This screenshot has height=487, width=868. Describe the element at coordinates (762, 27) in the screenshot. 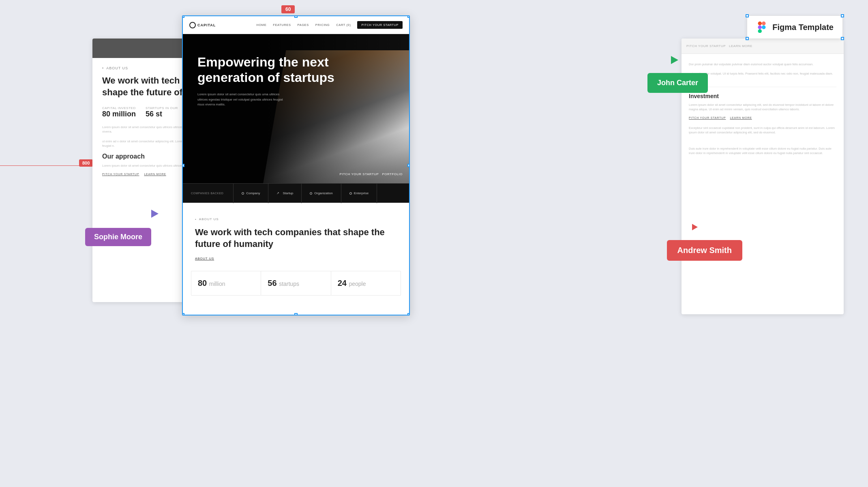

I see `figma-icon` at that location.